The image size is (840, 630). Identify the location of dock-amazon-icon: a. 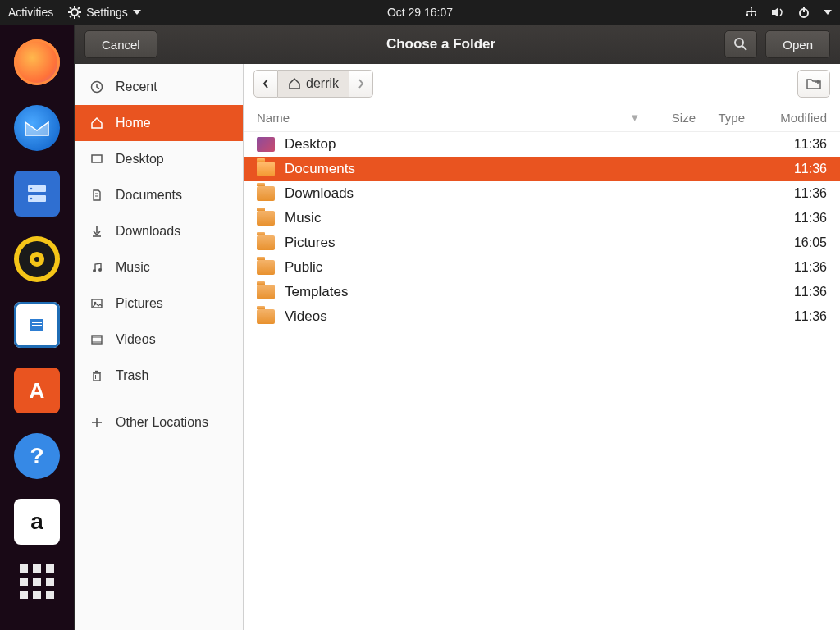
(37, 522).